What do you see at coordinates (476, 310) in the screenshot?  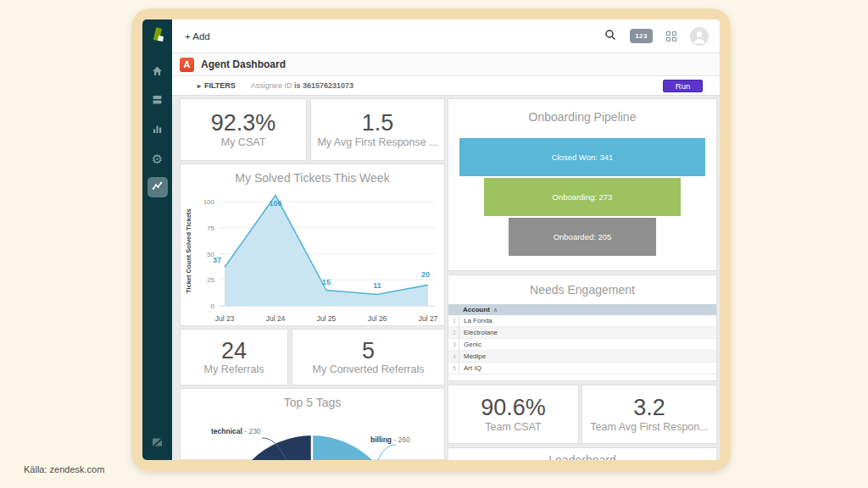 I see `column-label: Account` at bounding box center [476, 310].